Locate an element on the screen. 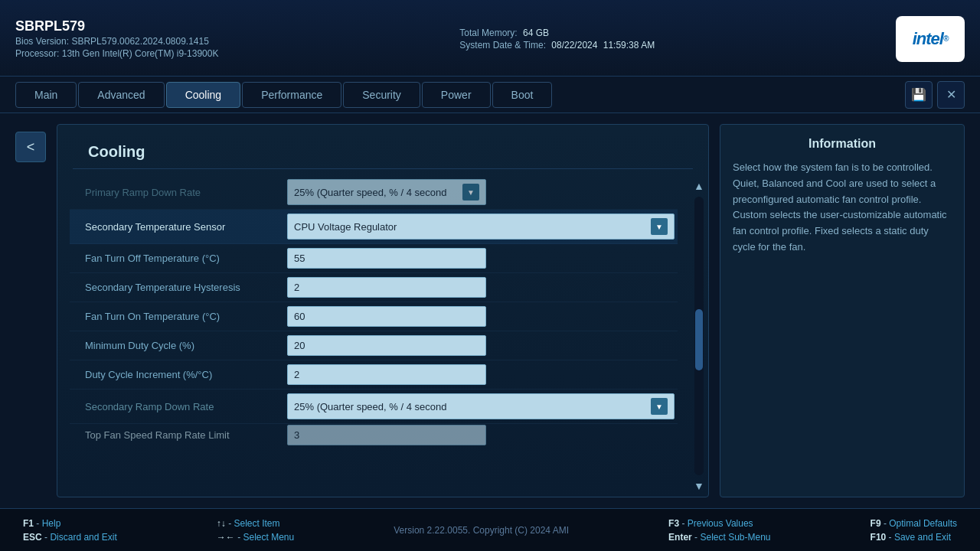 The width and height of the screenshot is (980, 551). input-top-fan-speed-ramp-rate is located at coordinates (387, 435).